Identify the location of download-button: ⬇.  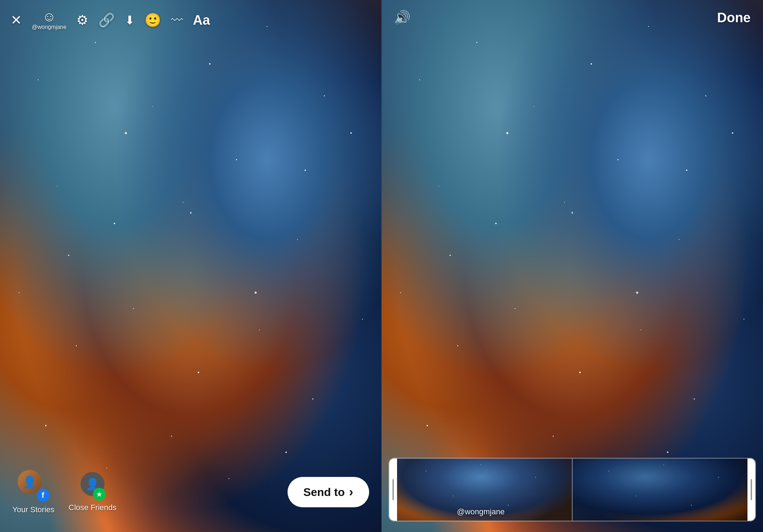
(130, 20).